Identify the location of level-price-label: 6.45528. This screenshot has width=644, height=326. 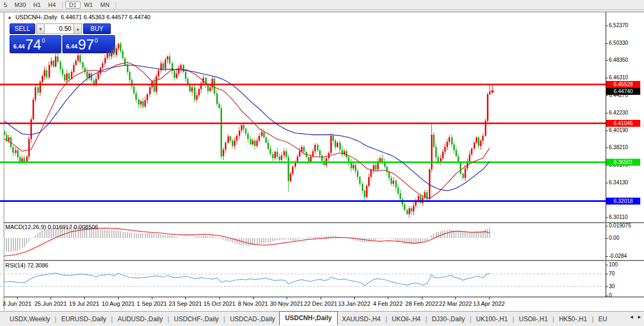
(623, 84).